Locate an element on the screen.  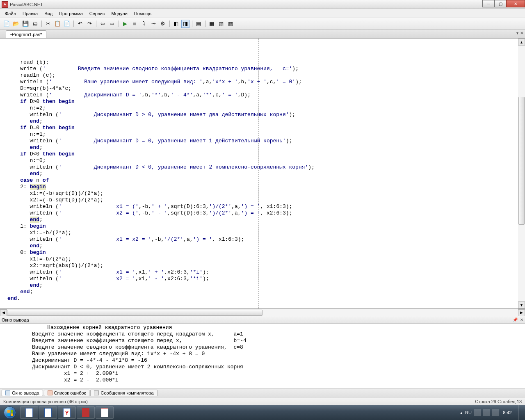
minimize-button: ─ is located at coordinates (488, 4).